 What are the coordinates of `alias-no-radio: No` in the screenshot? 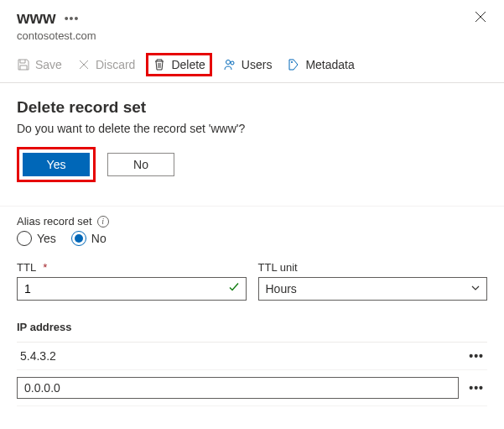 It's located at (89, 238).